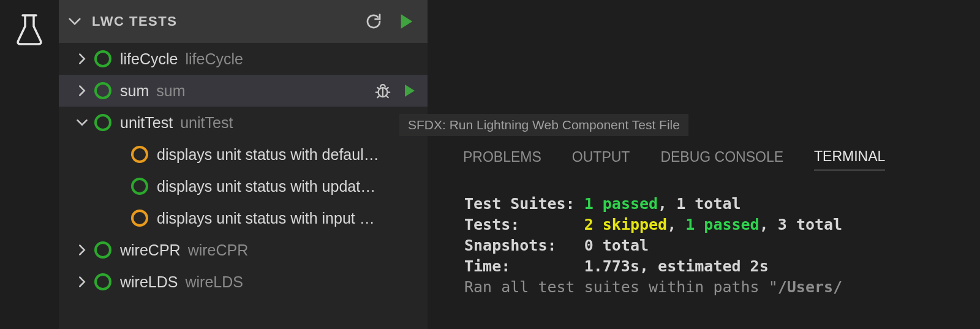 This screenshot has width=980, height=329. I want to click on tree-item-label: displays unit status with defaul…, so click(268, 154).